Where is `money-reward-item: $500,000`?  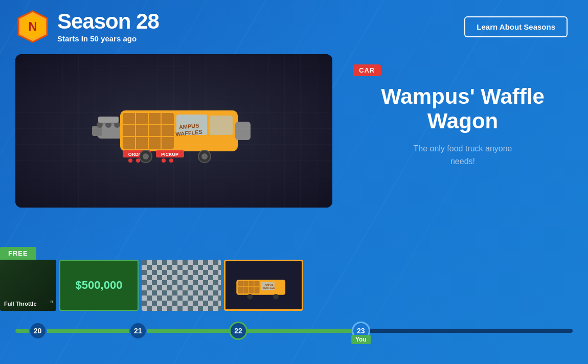 money-reward-item: $500,000 is located at coordinates (99, 285).